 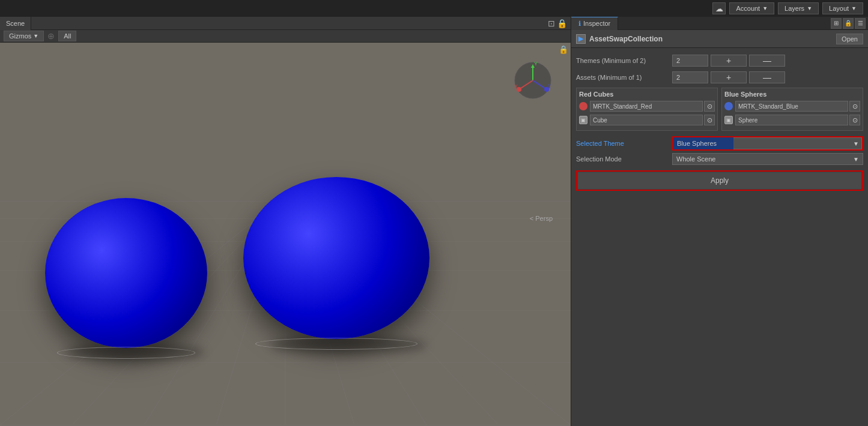 What do you see at coordinates (285, 23) in the screenshot?
I see `scene-header: Scene ⊡ 🔒` at bounding box center [285, 23].